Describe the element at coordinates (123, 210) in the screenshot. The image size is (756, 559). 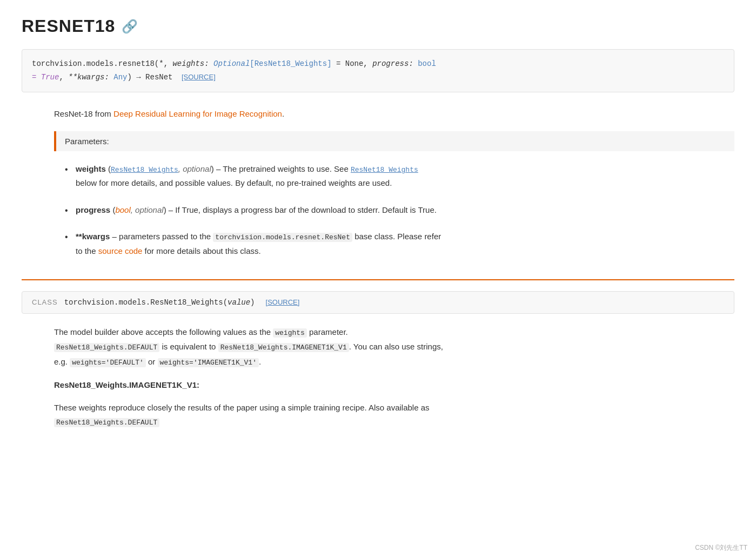
I see `param-progress-type: bool` at that location.